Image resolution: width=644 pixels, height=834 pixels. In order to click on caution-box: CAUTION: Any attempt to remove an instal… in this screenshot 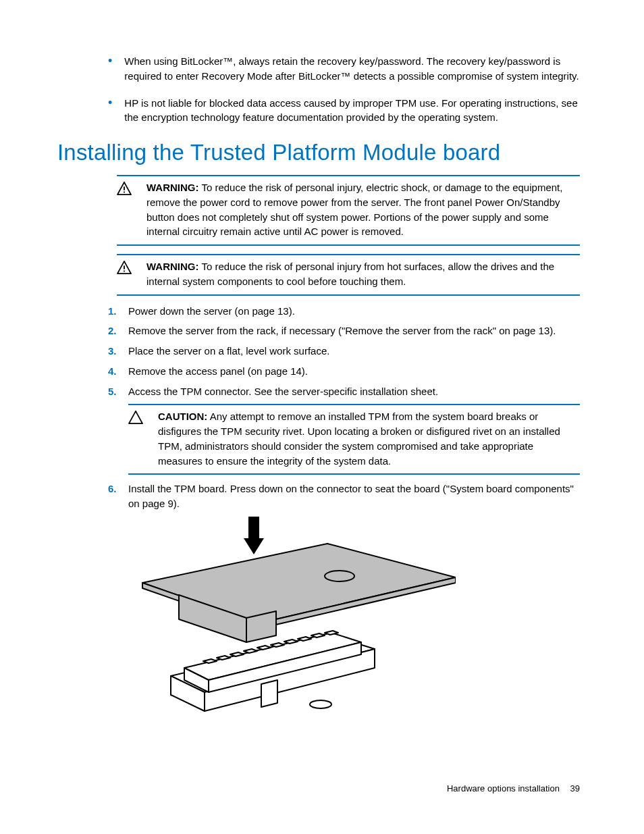, I will do `click(354, 439)`.